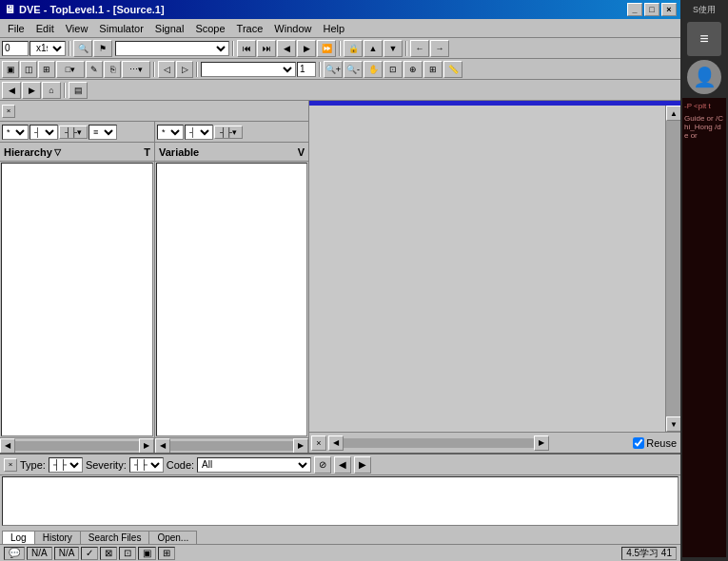 The height and width of the screenshot is (561, 728). I want to click on reuse-checkbox, so click(639, 443).